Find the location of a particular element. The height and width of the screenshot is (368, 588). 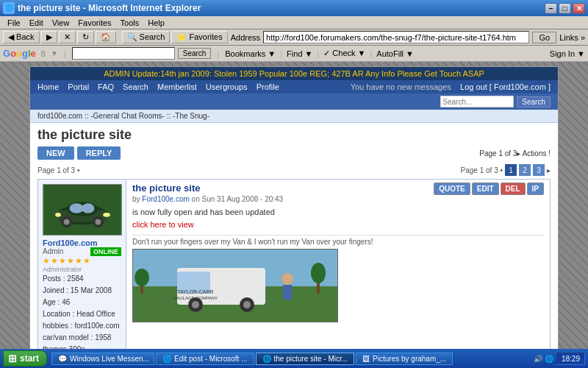

stop-button: ✕ is located at coordinates (68, 37).